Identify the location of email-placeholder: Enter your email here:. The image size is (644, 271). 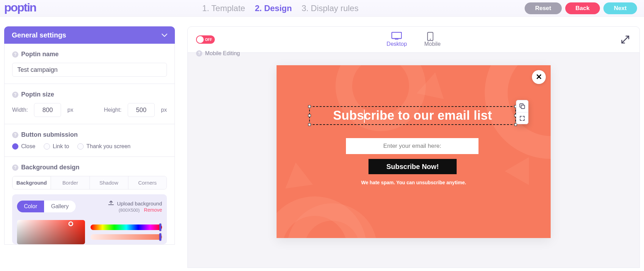
(412, 146).